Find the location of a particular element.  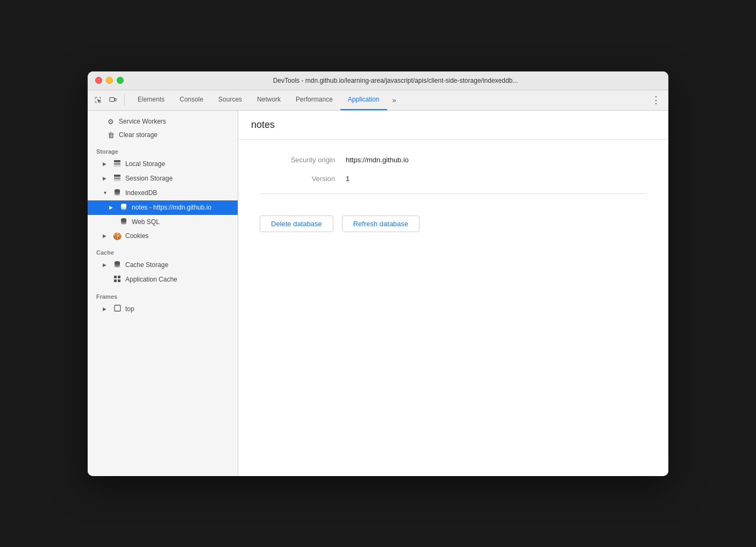

web-sql-icon is located at coordinates (124, 222).